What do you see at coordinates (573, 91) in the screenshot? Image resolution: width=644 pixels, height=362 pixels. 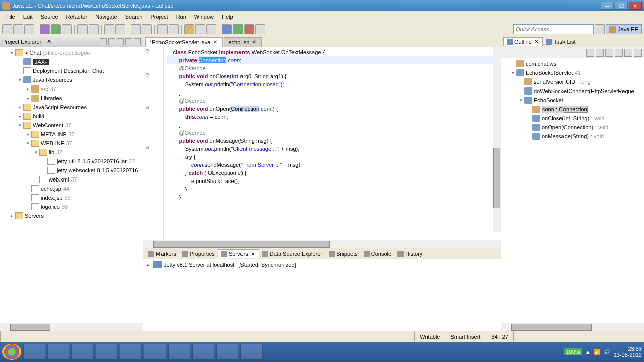 I see `outline-item: doWebSocketConnect(HttpServletReque` at bounding box center [573, 91].